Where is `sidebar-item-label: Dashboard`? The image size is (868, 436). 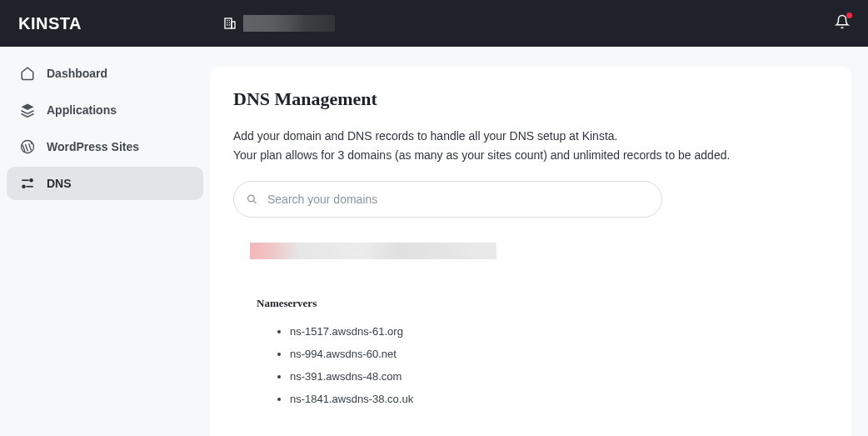 sidebar-item-label: Dashboard is located at coordinates (77, 73).